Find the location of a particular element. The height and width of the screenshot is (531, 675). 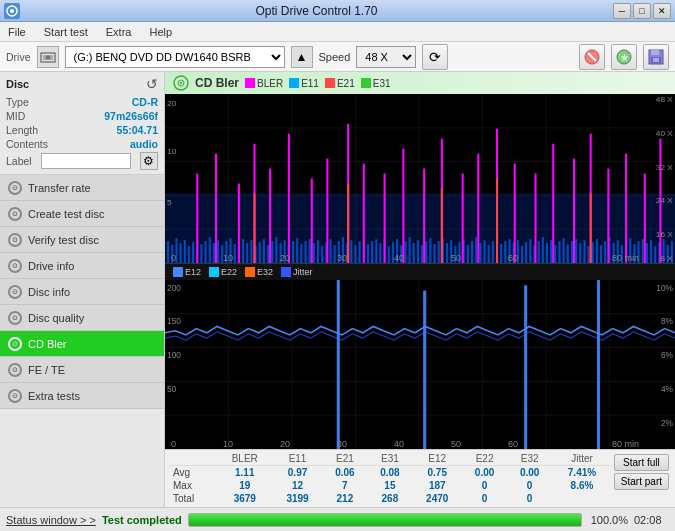

label-settings-icon: ⚙ is located at coordinates (149, 161).